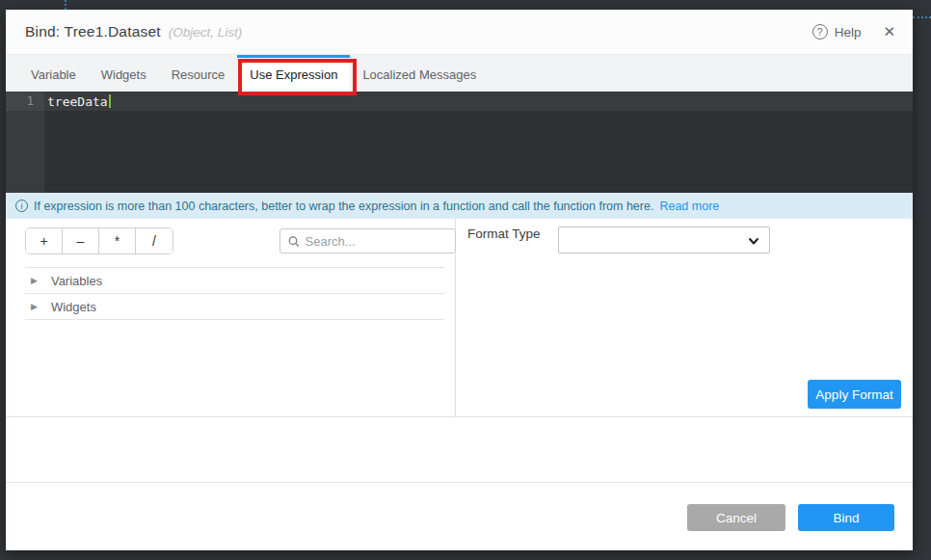 This screenshot has width=931, height=560. What do you see at coordinates (19, 102) in the screenshot?
I see `editor-line-number: 1` at bounding box center [19, 102].